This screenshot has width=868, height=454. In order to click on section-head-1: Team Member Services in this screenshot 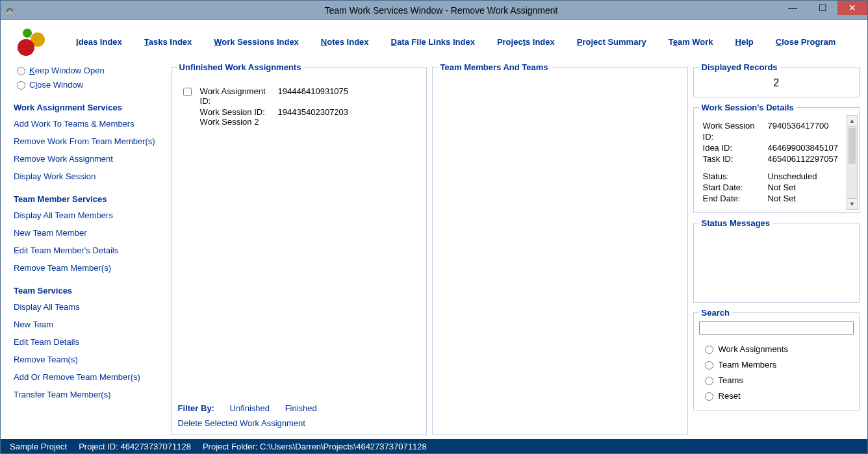, I will do `click(90, 199)`.